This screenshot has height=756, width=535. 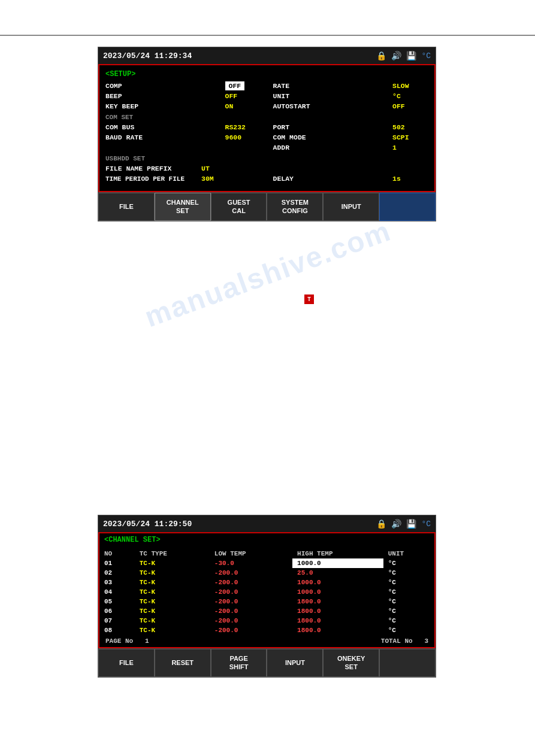 What do you see at coordinates (117, 630) in the screenshot?
I see `row8-no: 08` at bounding box center [117, 630].